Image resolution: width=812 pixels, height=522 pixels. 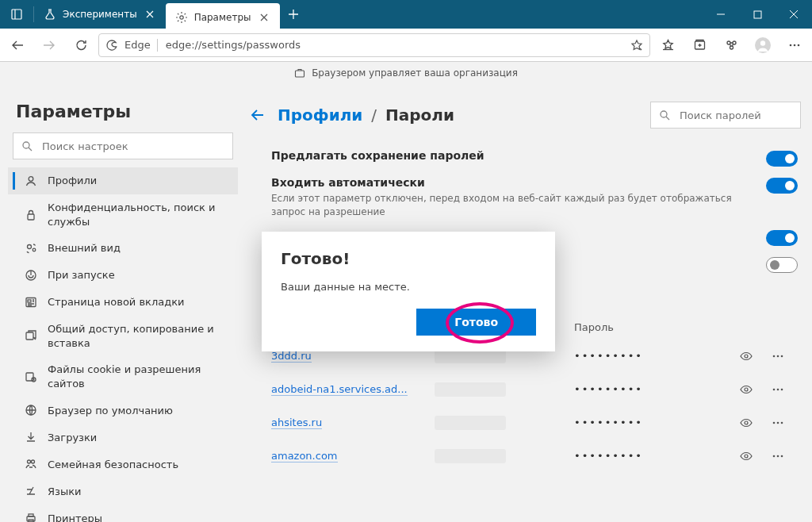 What do you see at coordinates (50, 14) in the screenshot?
I see `flask-icon` at bounding box center [50, 14].